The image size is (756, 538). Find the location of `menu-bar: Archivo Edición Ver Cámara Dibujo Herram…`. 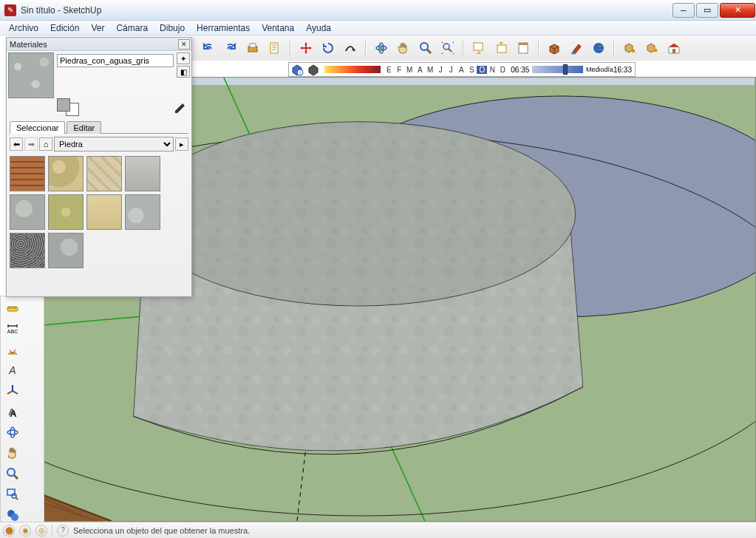

menu-bar: Archivo Edición Ver Cámara Dibujo Herram… is located at coordinates (378, 28).